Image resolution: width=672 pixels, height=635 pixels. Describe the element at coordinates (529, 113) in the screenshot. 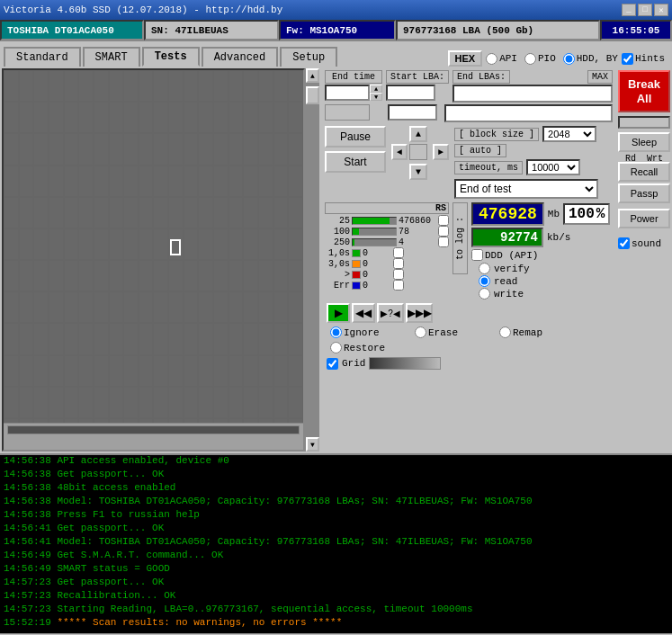

I see `end-lba2-input: 976773167` at that location.